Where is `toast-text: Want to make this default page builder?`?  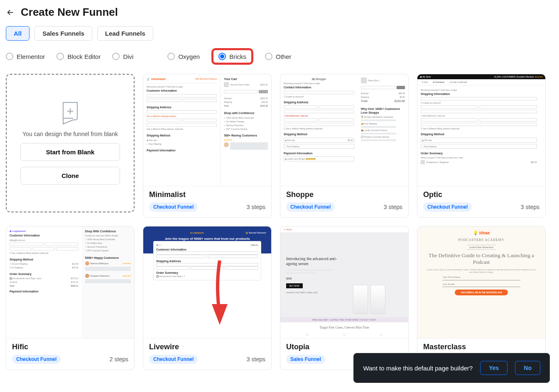 toast-text: Want to make this default page builder? is located at coordinates (418, 368).